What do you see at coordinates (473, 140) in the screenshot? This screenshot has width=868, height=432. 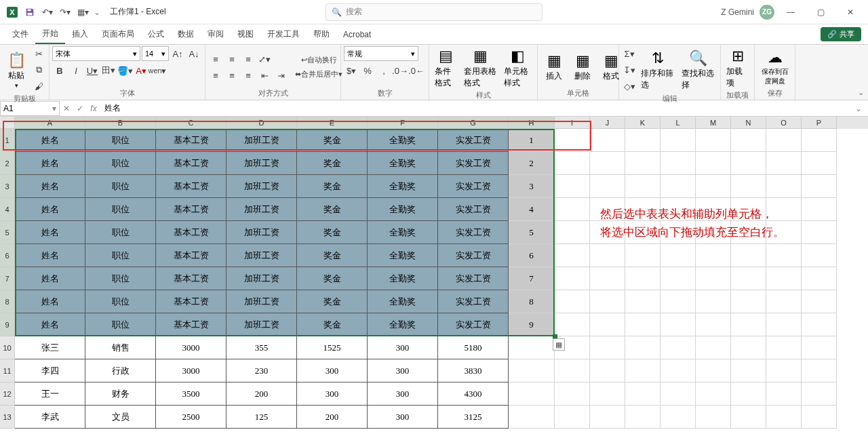 I see `cell-G1: 实发工资` at bounding box center [473, 140].